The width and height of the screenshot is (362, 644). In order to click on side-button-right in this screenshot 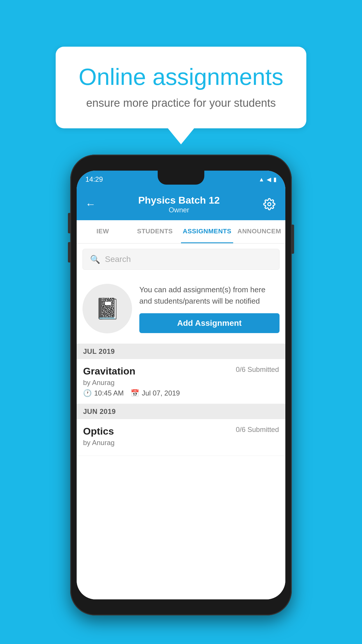, I will do `click(293, 239)`.